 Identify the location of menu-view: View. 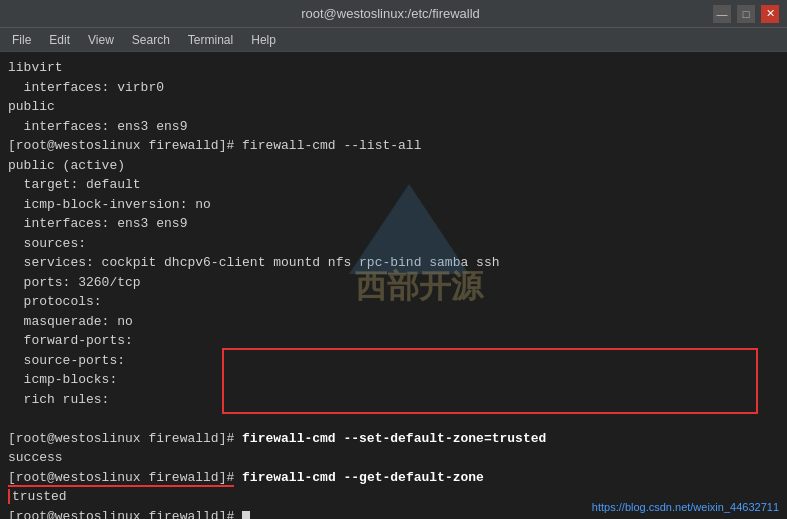
(101, 40).